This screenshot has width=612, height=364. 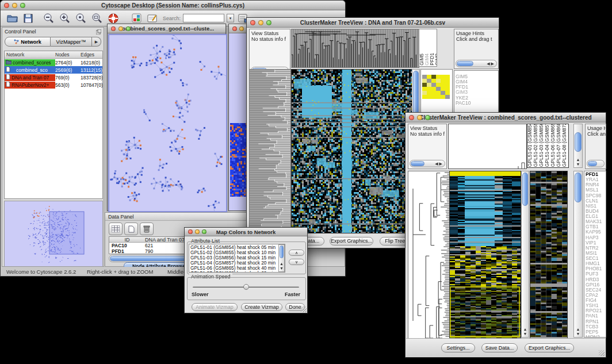 What do you see at coordinates (215, 307) in the screenshot?
I see `animate-vizmap-button: Animate Vizmap` at bounding box center [215, 307].